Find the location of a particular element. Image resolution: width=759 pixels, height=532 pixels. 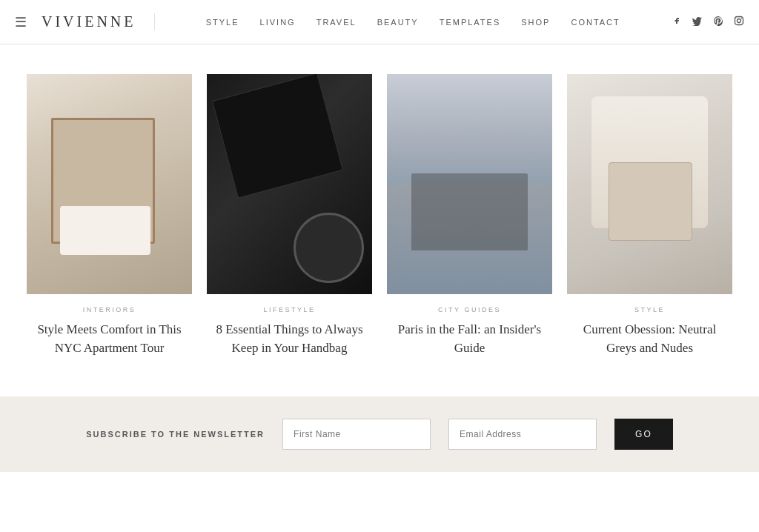

card-body-interiors: INTERIORS Style Meets Comfort in This NY… is located at coordinates (110, 330).